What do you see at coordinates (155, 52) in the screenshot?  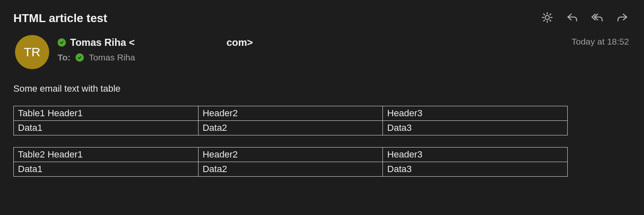 I see `meta-lines: Tomas Riha < com> To: Tomas Riha` at bounding box center [155, 52].